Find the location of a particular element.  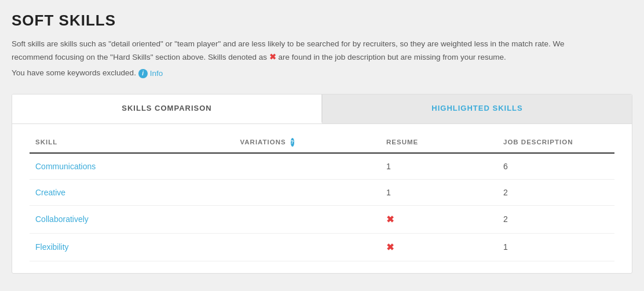

table-header-row: SKILL VARIATIONS ? RESUME JOB DESCRIPTIO… is located at coordinates (322, 141).